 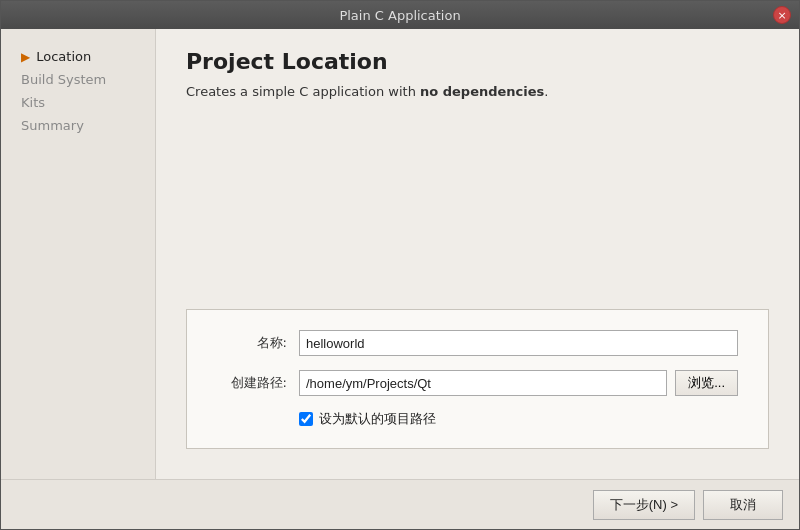 What do you see at coordinates (64, 56) in the screenshot?
I see `sidebar-item-location-label: Location` at bounding box center [64, 56].